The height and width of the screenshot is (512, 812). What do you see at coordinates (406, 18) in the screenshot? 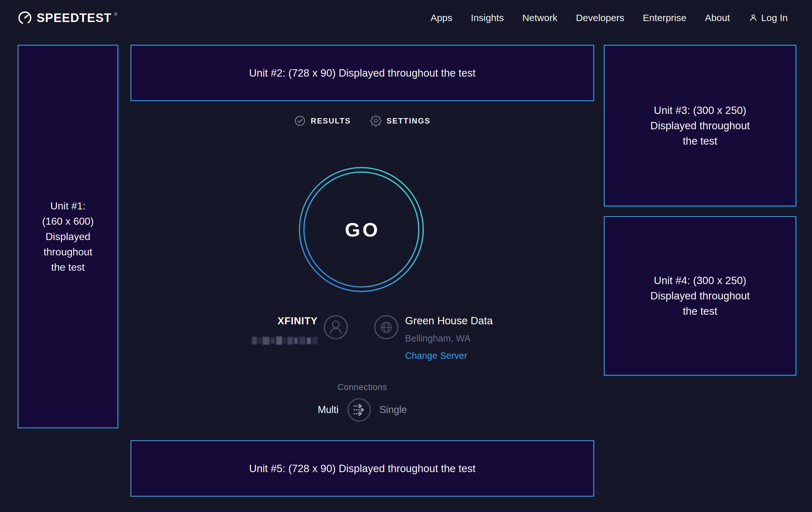
I see `header: SPEEDTEST ® Apps Insights Network Develo…` at bounding box center [406, 18].